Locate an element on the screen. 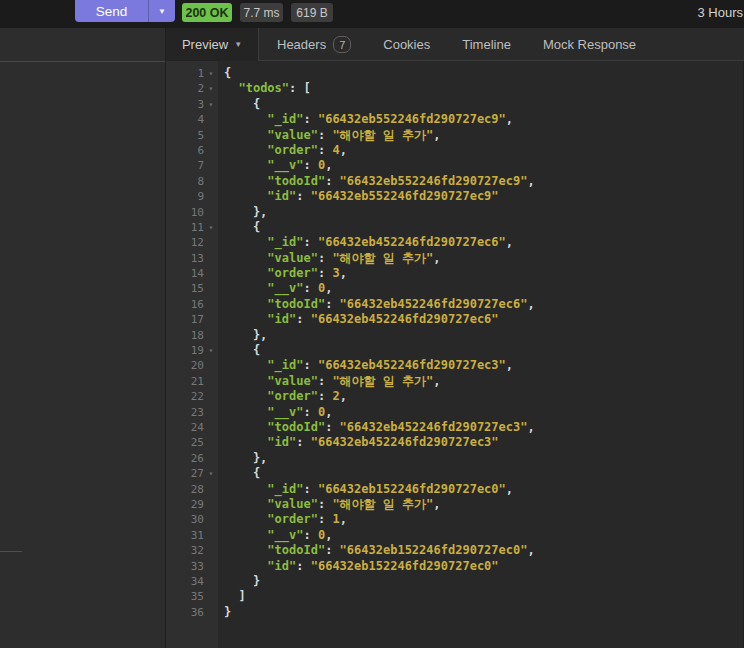 The width and height of the screenshot is (744, 648). line-number: 11 is located at coordinates (198, 228).